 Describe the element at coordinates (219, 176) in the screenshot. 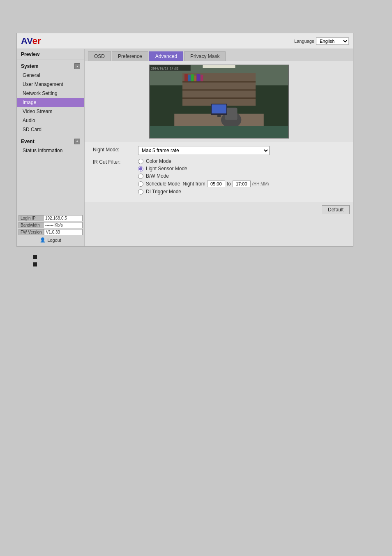

I see `ir-cut-filter-row: IR Cut Filter: Color Mode` at that location.